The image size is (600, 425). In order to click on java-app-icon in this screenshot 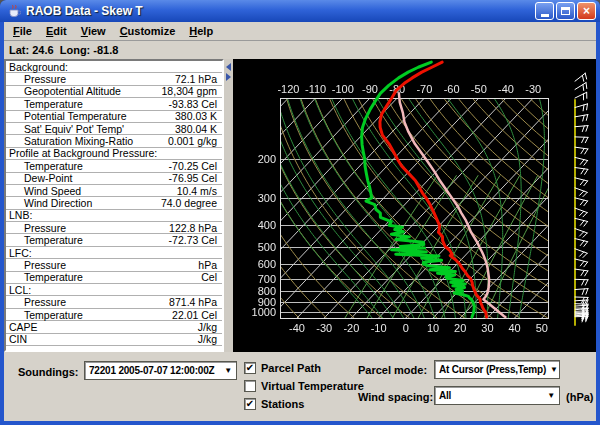, I will do `click(14, 11)`.